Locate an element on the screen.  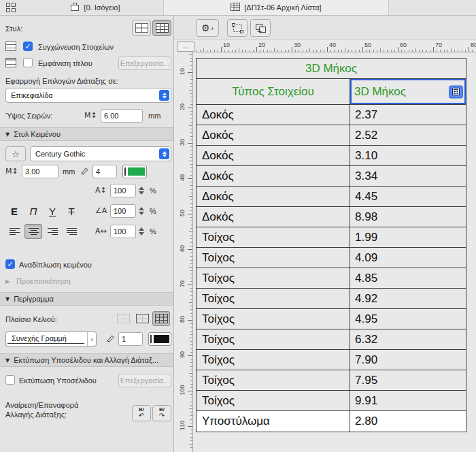
redo-layout-button: B/ ↷ is located at coordinates (162, 413).